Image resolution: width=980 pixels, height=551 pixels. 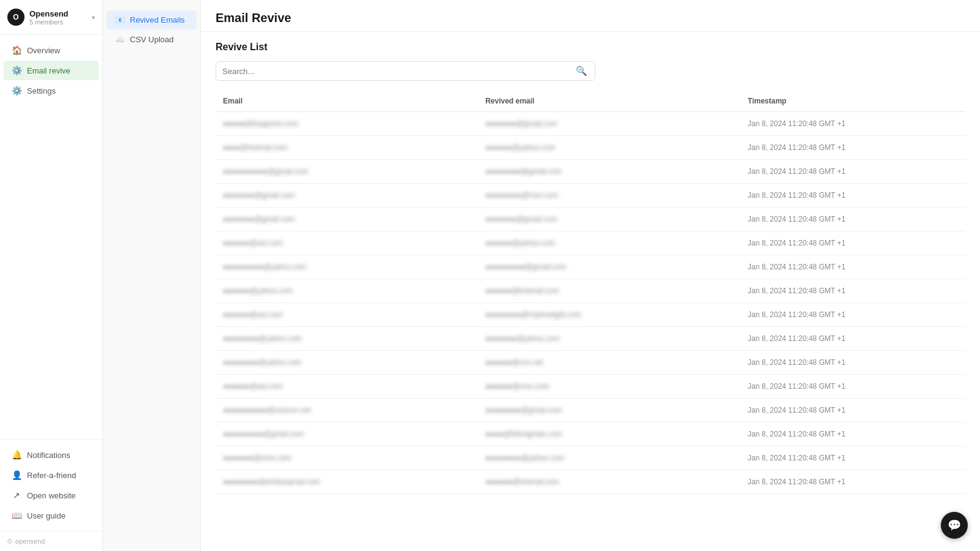 I want to click on subnav: 📧 Revived Emails ☁️ CSV Upload, so click(x=152, y=276).